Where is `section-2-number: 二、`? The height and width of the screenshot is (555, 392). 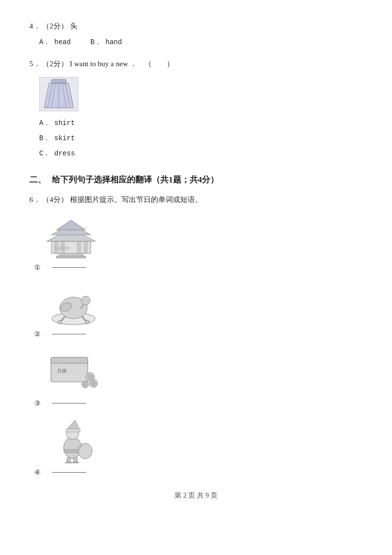
section-2-number: 二、 is located at coordinates (38, 179).